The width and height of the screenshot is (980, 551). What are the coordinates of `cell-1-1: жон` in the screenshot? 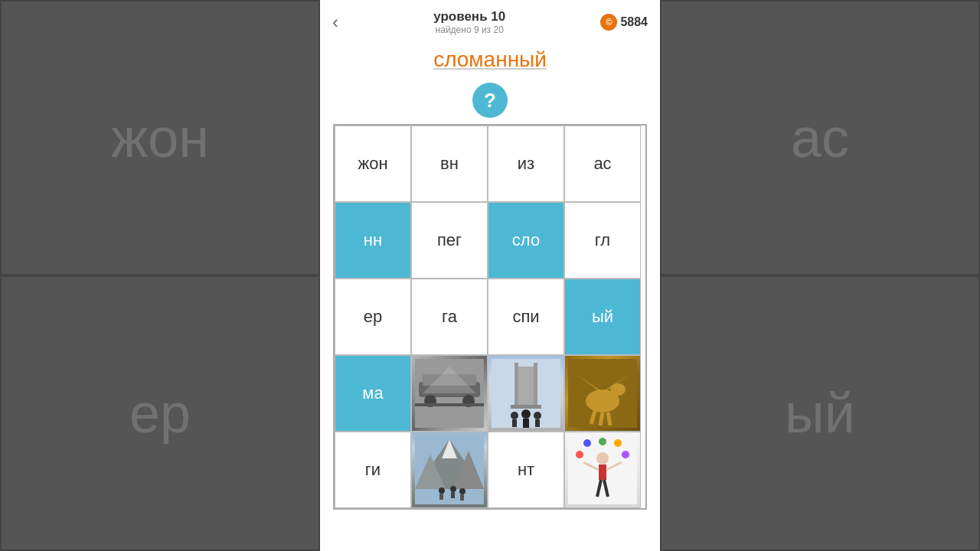 It's located at (373, 164).